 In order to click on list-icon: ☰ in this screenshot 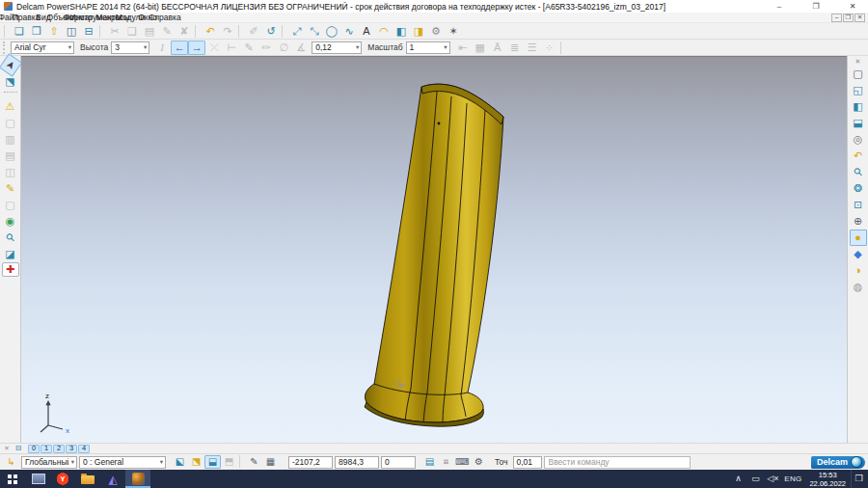, I will do `click(532, 48)`.